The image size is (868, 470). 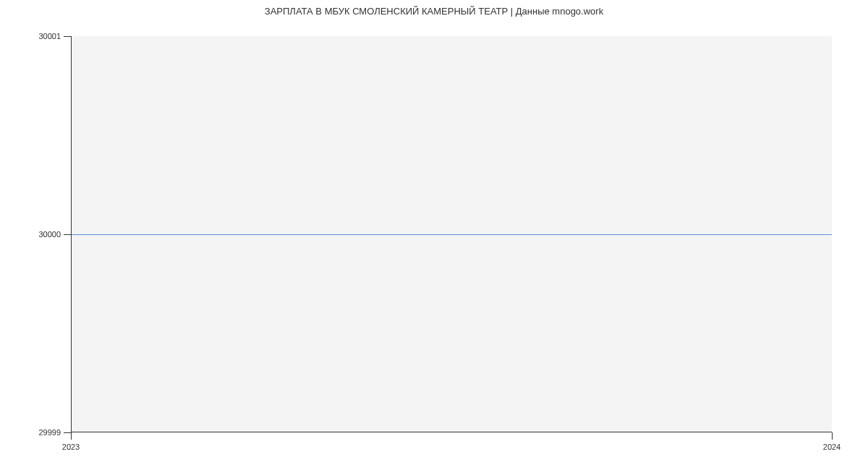 What do you see at coordinates (832, 447) in the screenshot?
I see `x-tick-label-1: 2024` at bounding box center [832, 447].